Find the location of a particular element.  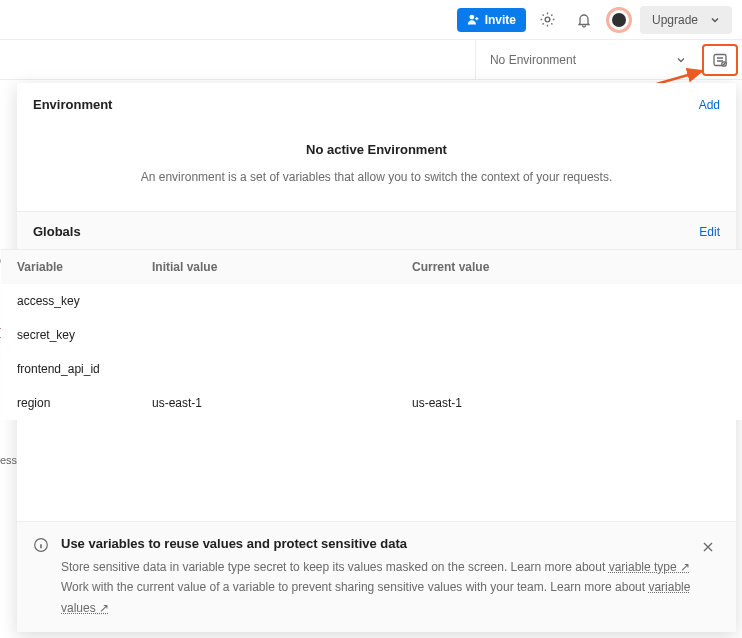

upgrade-label: Upgrade is located at coordinates (675, 20).